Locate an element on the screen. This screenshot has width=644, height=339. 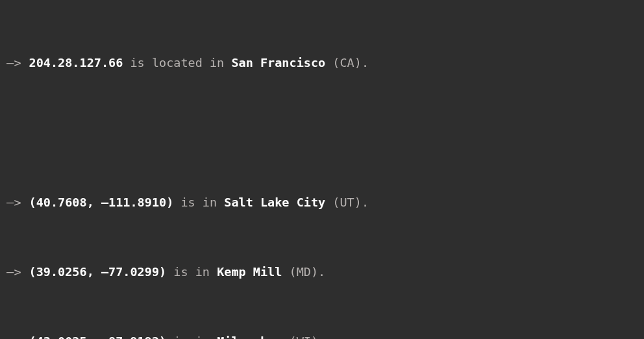
coords: (43.0025, –87.9192) is located at coordinates (98, 336).